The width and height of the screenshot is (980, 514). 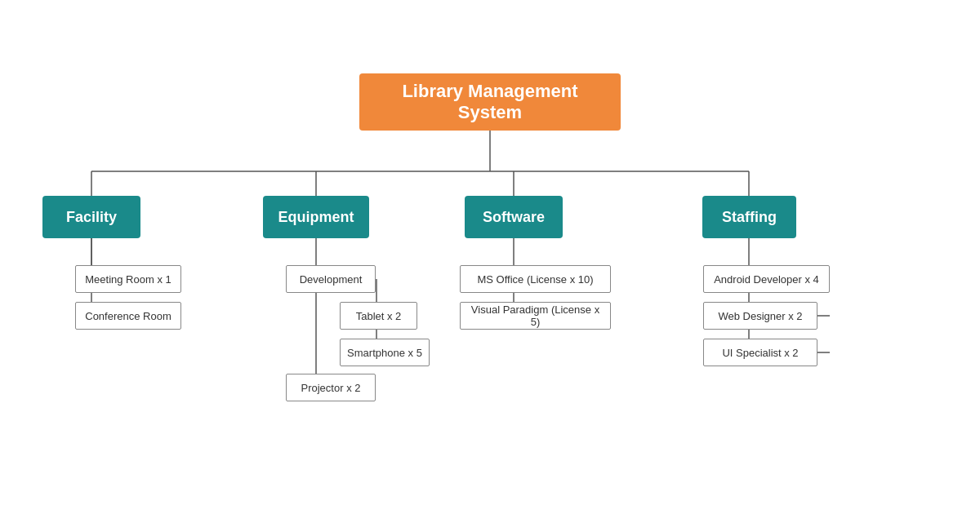 I want to click on facility-label: Facility, so click(x=91, y=217).